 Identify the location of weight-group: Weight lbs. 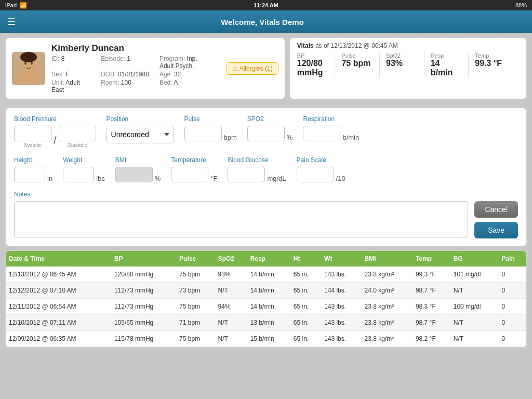
(84, 169).